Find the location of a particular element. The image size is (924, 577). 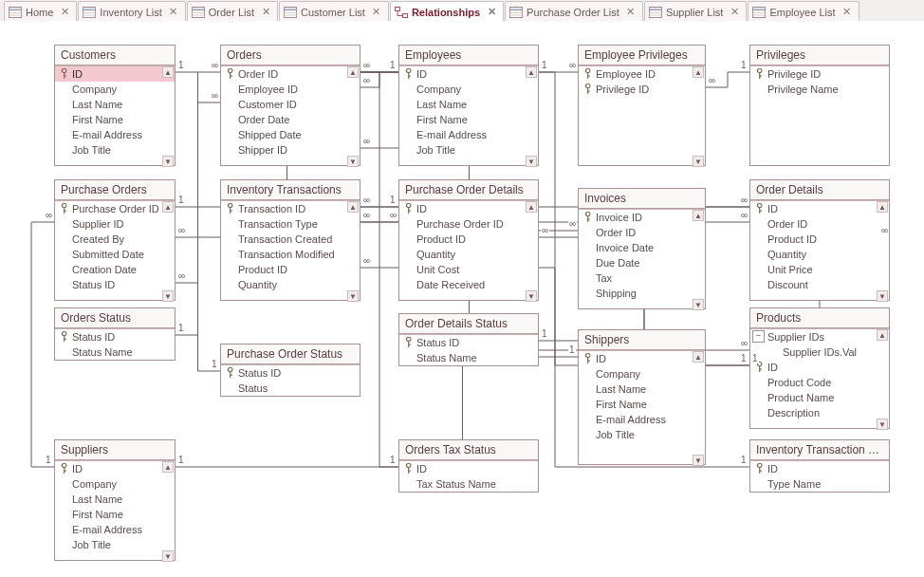

field-row: Shipped Date is located at coordinates (290, 135).